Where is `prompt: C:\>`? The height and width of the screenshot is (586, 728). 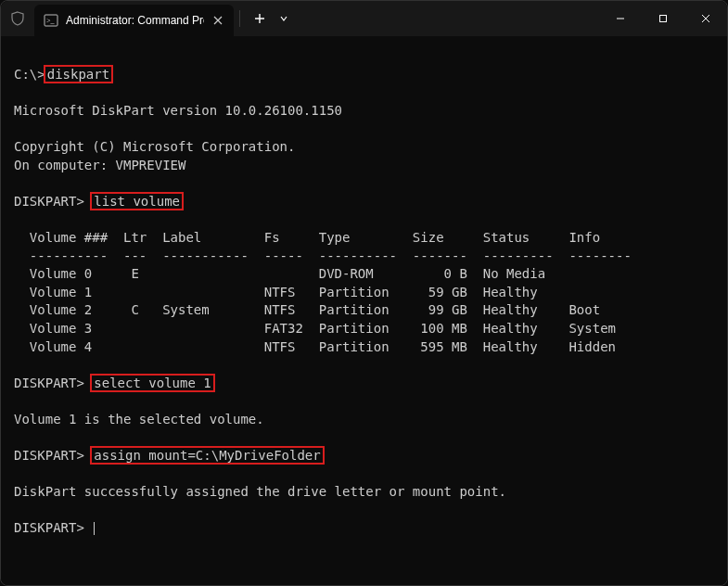 prompt: C:\> is located at coordinates (30, 74).